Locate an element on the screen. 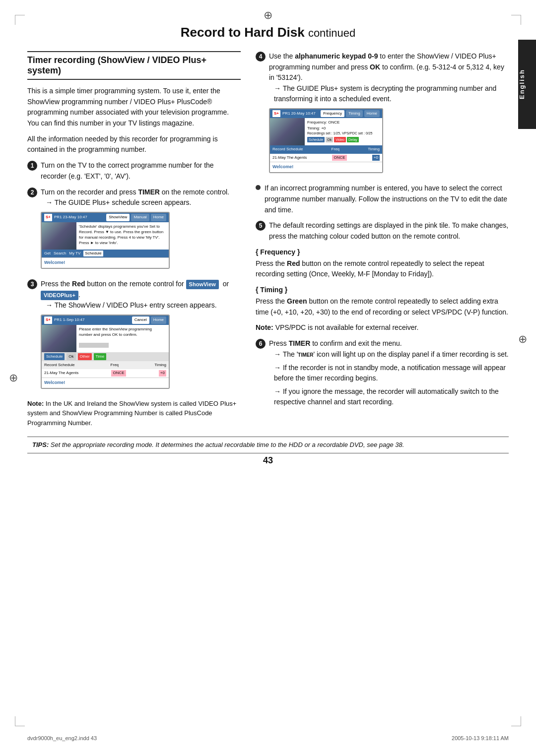 The image size is (536, 756). screen2-btn-time: Time is located at coordinates (100, 357).